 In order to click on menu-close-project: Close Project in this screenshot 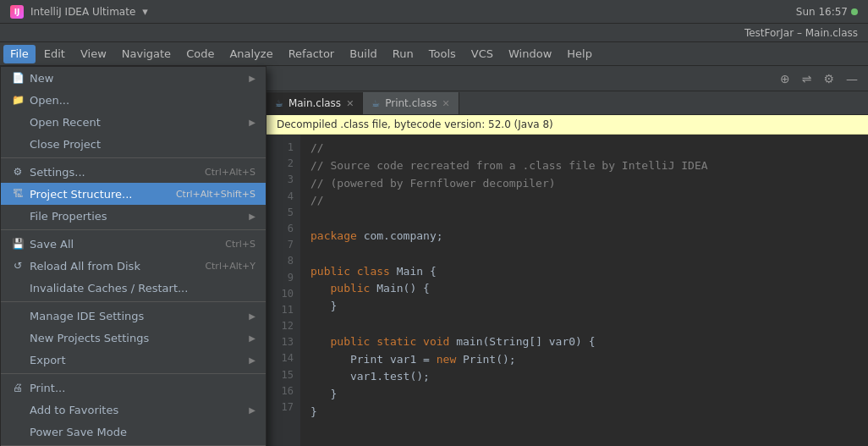, I will do `click(134, 144)`.